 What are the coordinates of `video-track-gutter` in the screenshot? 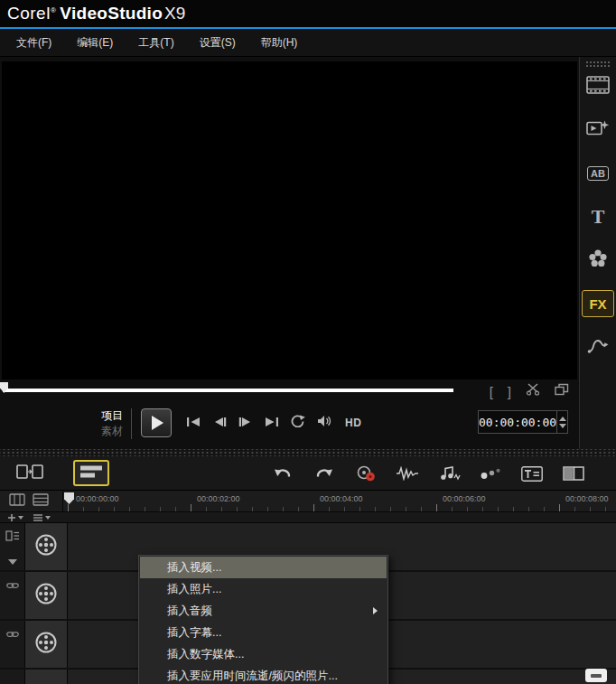 It's located at (13, 547).